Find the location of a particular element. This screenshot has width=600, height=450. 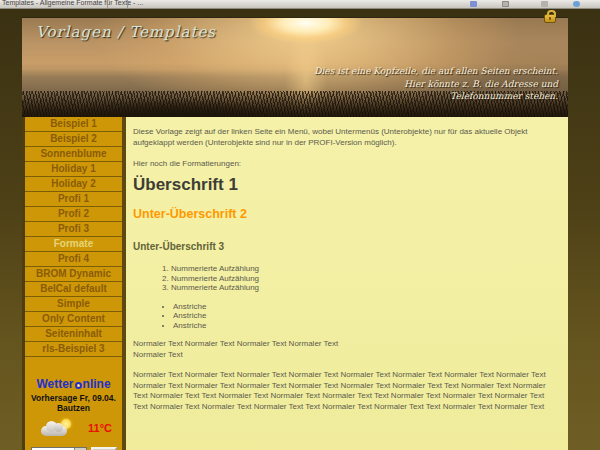

wetteronline-logo: Wetternline is located at coordinates (74, 384).